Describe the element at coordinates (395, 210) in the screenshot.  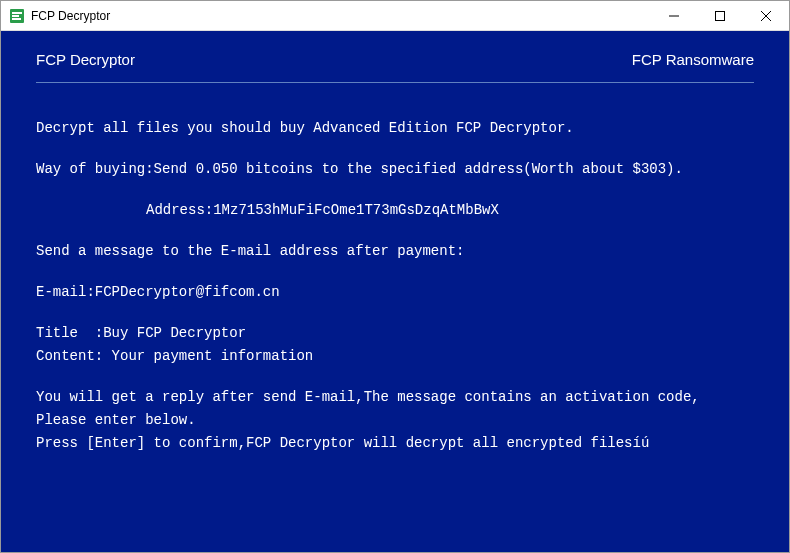
I see `bitcoin-address: Address:1Mz7153hMuFiFcOme1T73mGsDzqAtMbB…` at that location.